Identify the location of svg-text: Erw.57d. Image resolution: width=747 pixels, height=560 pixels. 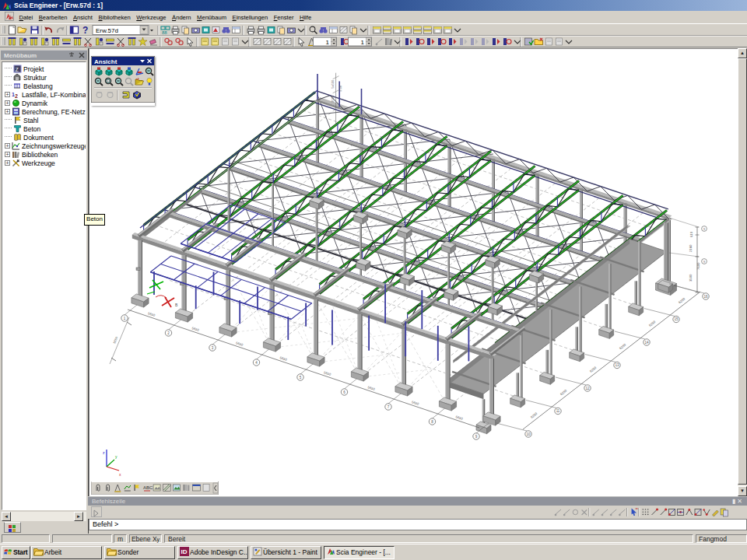
(107, 31).